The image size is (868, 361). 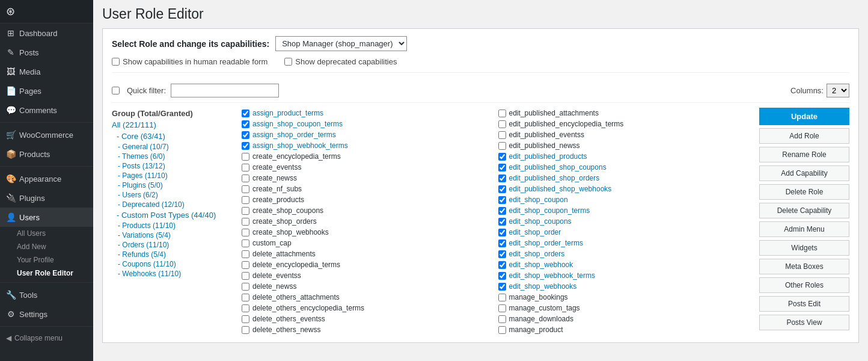 I want to click on cap-label: edit_shop_coupon_terms, so click(x=549, y=211).